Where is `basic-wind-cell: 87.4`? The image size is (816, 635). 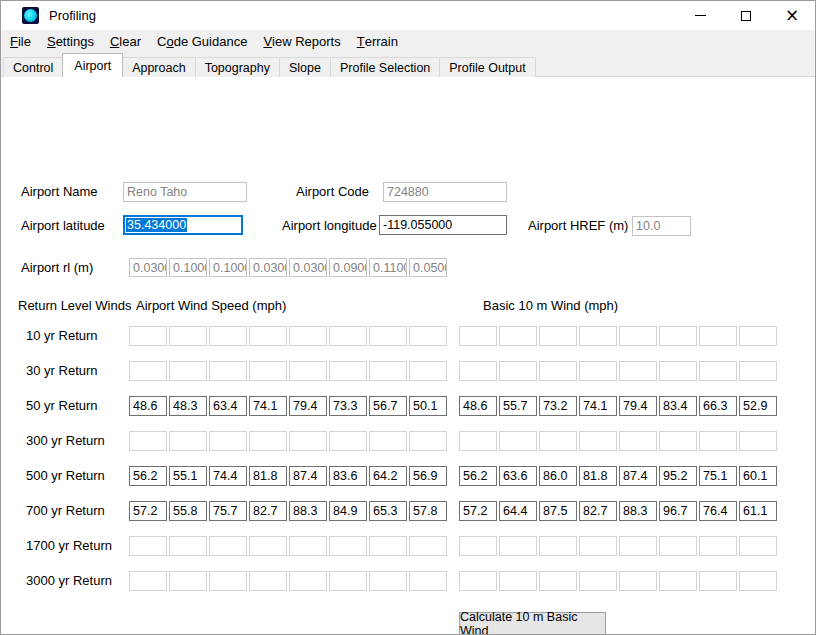
basic-wind-cell: 87.4 is located at coordinates (638, 476).